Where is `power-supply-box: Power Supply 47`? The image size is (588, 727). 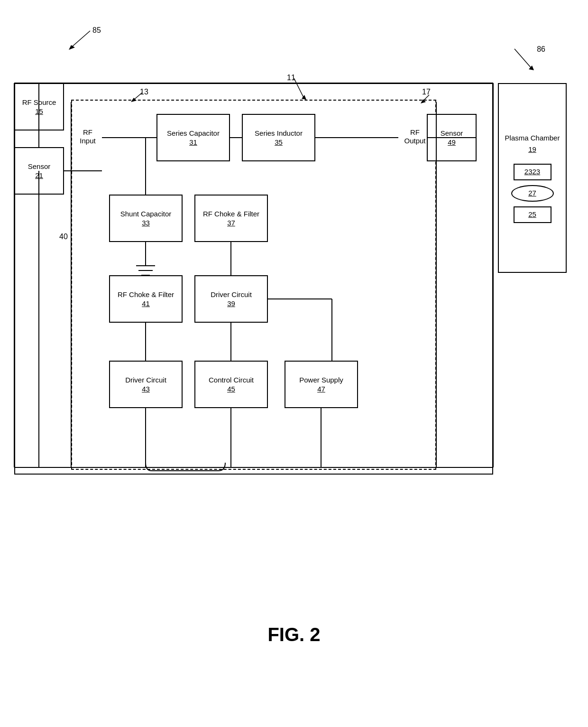 power-supply-box: Power Supply 47 is located at coordinates (322, 384).